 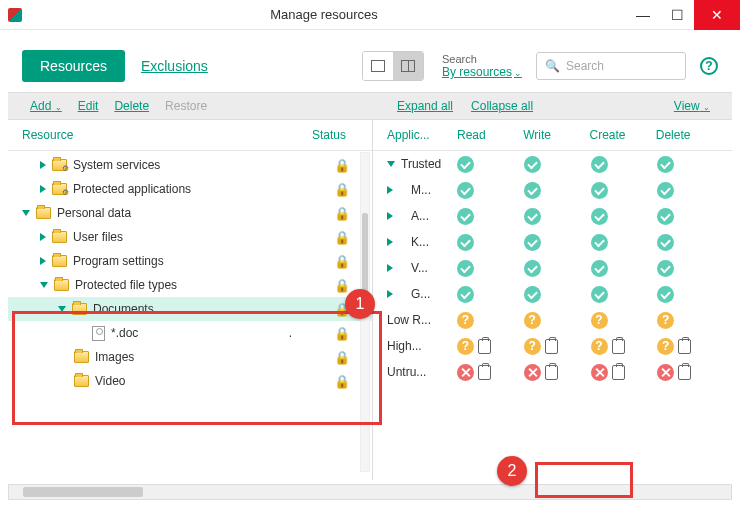 What do you see at coordinates (337, 135) in the screenshot?
I see `header-status: Status` at bounding box center [337, 135].